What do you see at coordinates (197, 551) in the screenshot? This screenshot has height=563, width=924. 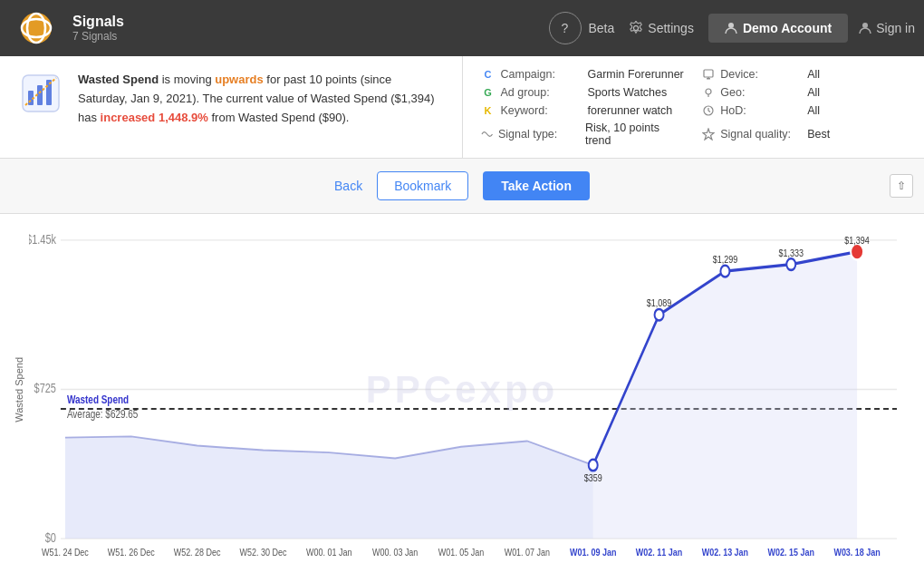 I see `svg-text: W52, 28 Dec` at bounding box center [197, 551].